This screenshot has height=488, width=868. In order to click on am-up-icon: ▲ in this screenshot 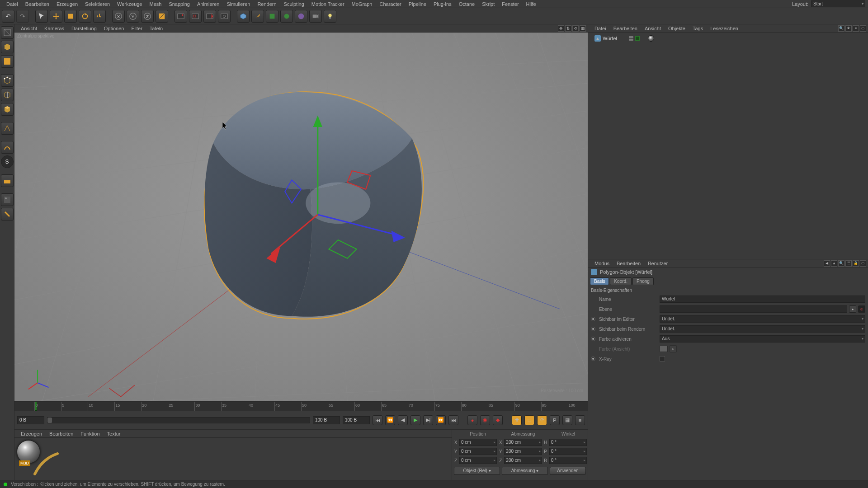, I will do `click(834, 263)`.